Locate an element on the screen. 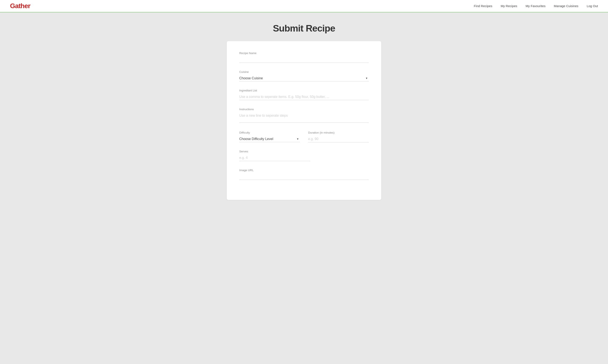 The width and height of the screenshot is (608, 364). difficulty-group: Difficulty Choose Difficulty Level Easy … is located at coordinates (269, 137).